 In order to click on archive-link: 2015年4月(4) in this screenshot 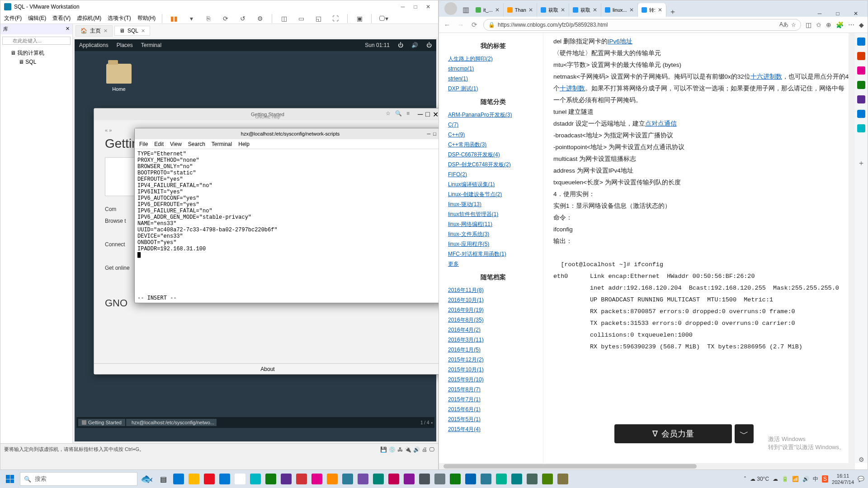, I will do `click(493, 429)`.